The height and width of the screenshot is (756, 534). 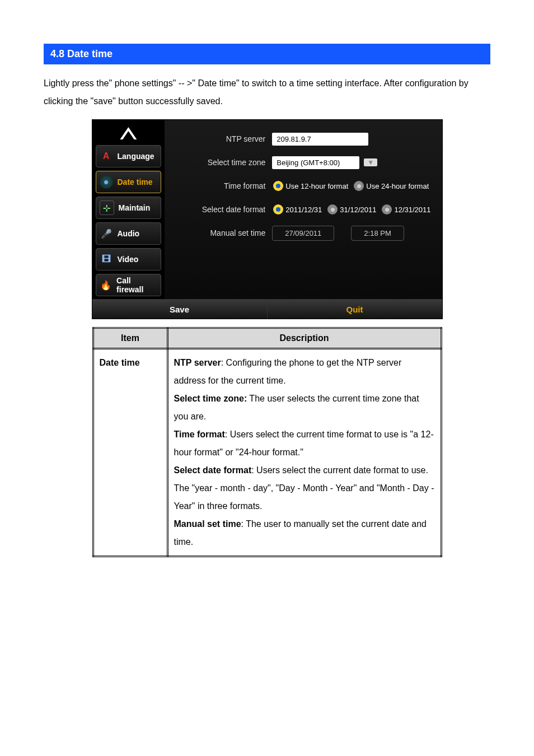 What do you see at coordinates (130, 338) in the screenshot?
I see `th-item: Item` at bounding box center [130, 338].